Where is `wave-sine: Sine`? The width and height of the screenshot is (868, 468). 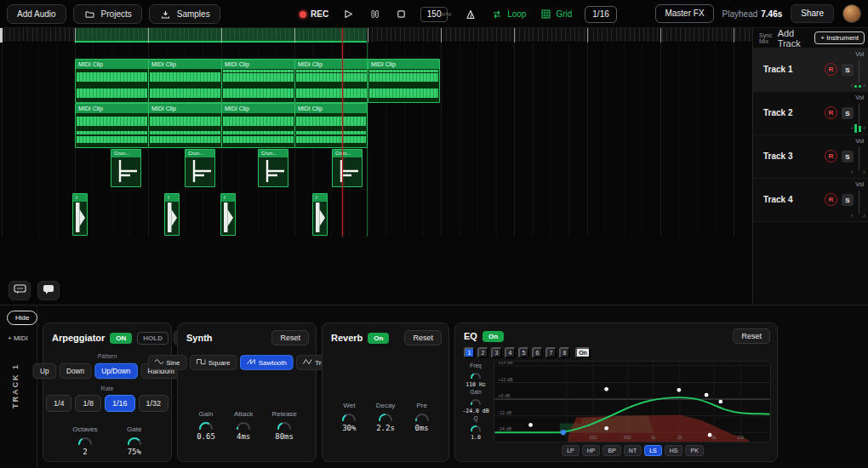 wave-sine: Sine is located at coordinates (168, 362).